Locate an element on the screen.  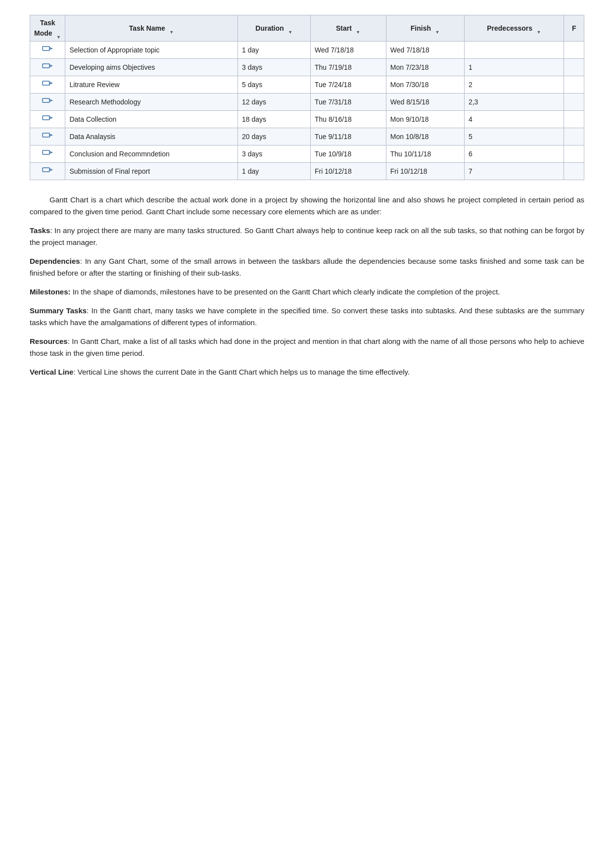
predecessors-cell: 7 is located at coordinates (514, 171).